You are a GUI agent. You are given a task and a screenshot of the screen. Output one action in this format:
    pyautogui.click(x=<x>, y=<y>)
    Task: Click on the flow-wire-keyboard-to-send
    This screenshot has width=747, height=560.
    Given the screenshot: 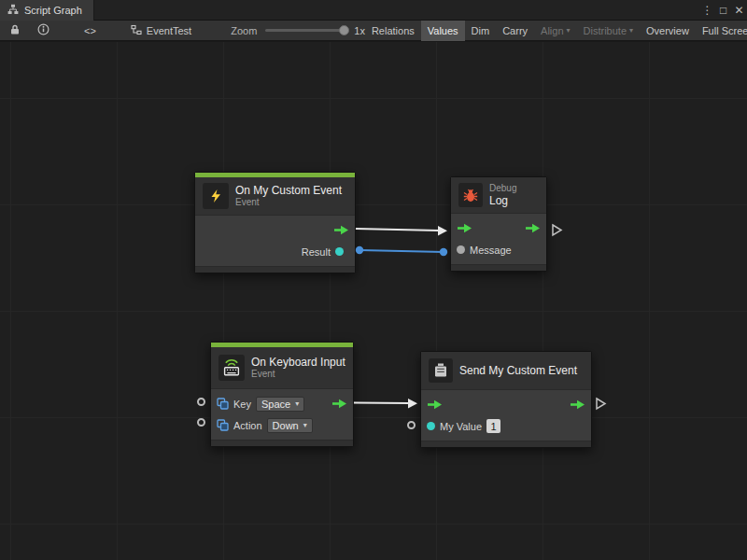 What is the action you would take?
    pyautogui.click(x=386, y=403)
    